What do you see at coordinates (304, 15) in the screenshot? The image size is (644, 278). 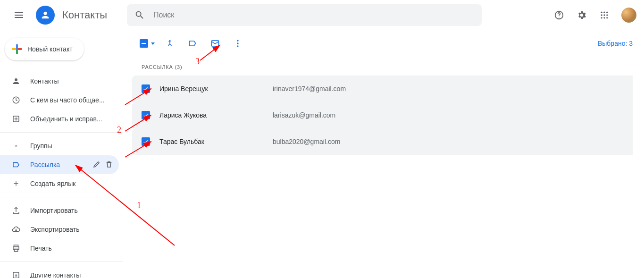 I see `search-bar` at bounding box center [304, 15].